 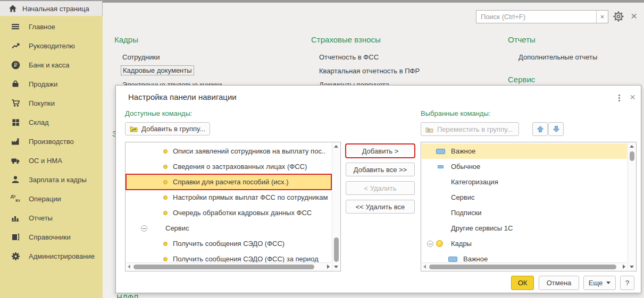 I want to click on sidebar-item-prodazhi: Продажи, so click(x=51, y=84).